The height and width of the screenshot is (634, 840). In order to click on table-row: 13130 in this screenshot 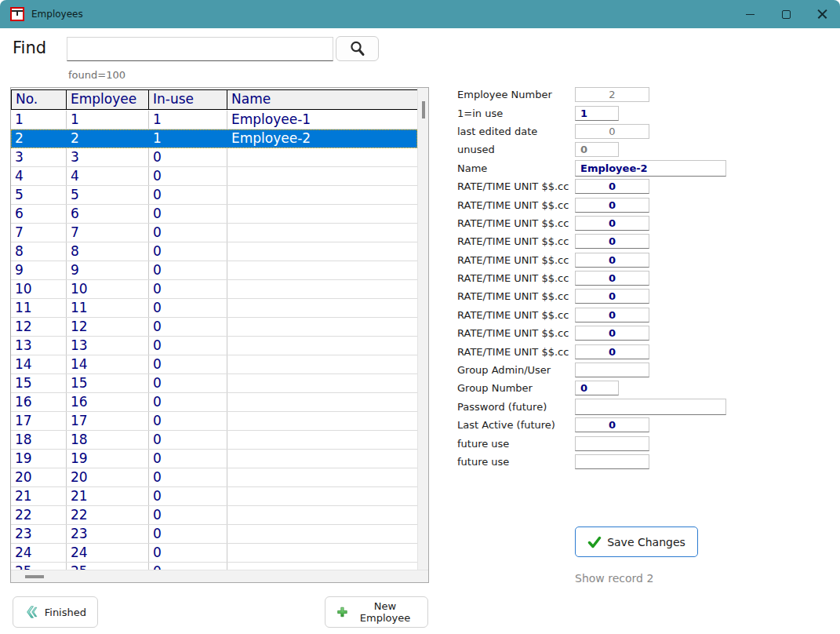, I will do `click(214, 346)`.